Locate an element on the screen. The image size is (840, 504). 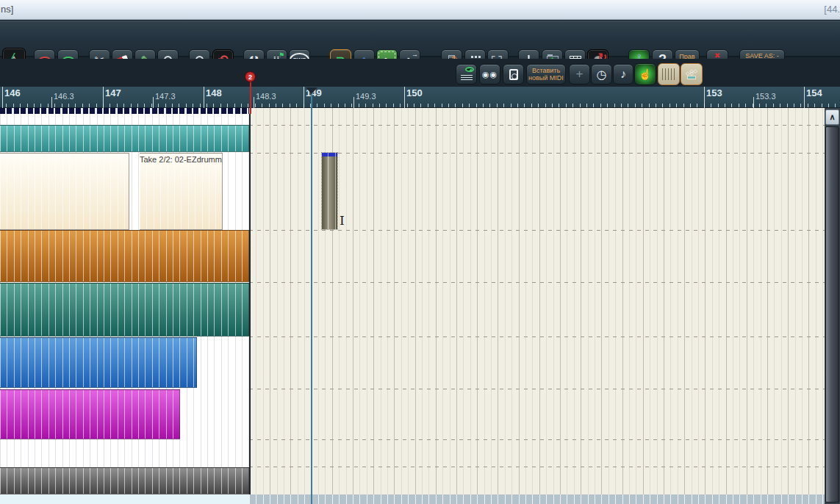
ruler-tick-label: 146.3 is located at coordinates (64, 96).